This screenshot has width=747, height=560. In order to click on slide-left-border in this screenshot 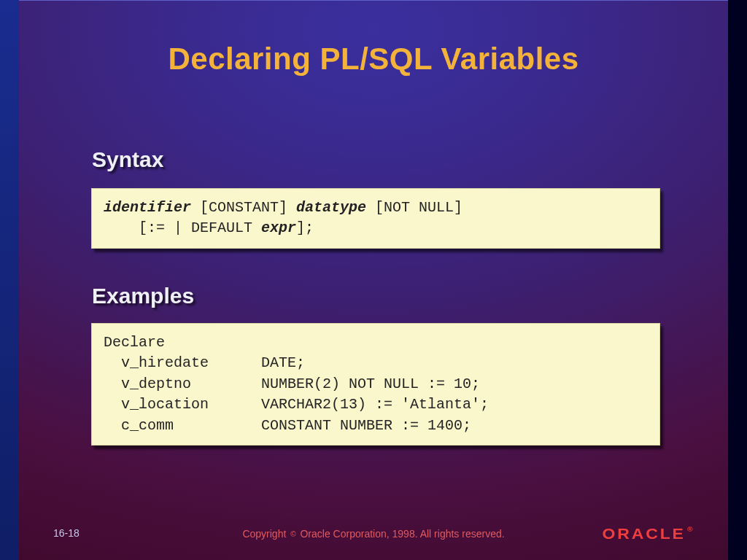, I will do `click(9, 280)`.